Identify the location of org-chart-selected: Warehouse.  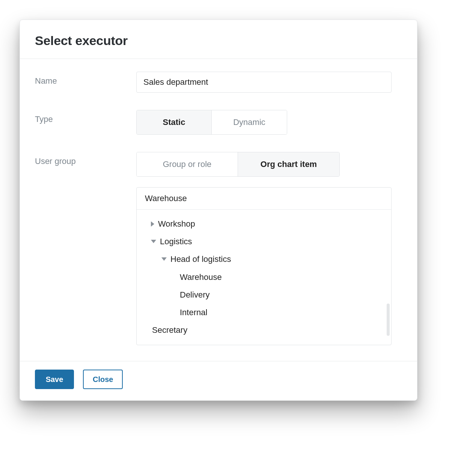
(264, 199).